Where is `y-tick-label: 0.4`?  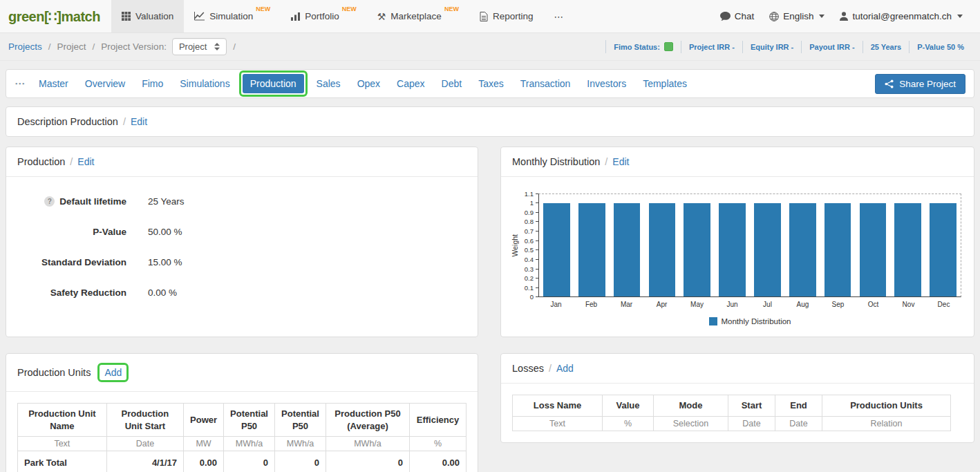 y-tick-label: 0.4 is located at coordinates (529, 260).